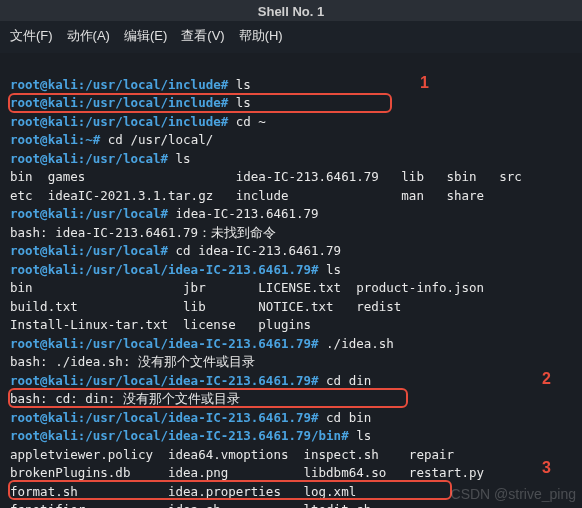  What do you see at coordinates (160, 324) in the screenshot?
I see `output-line: Install-Linux-tar.txt license plugins` at bounding box center [160, 324].